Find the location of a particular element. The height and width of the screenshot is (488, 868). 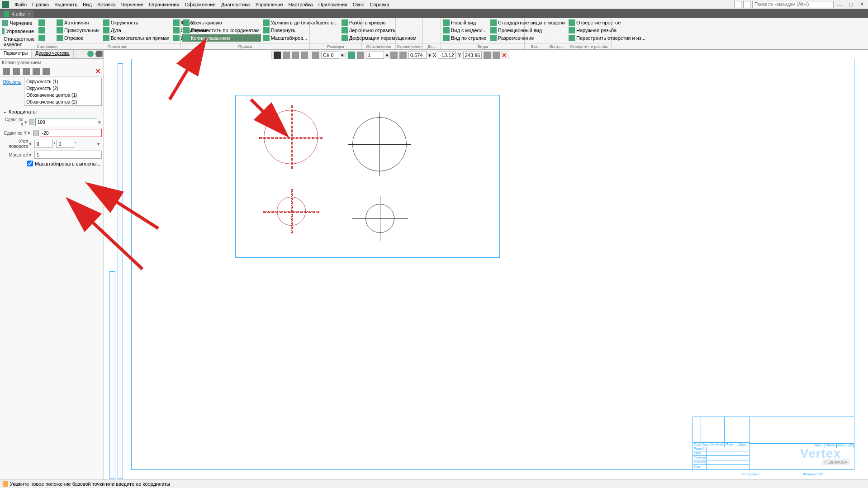

tab-parameters: Параметры is located at coordinates (16, 54).